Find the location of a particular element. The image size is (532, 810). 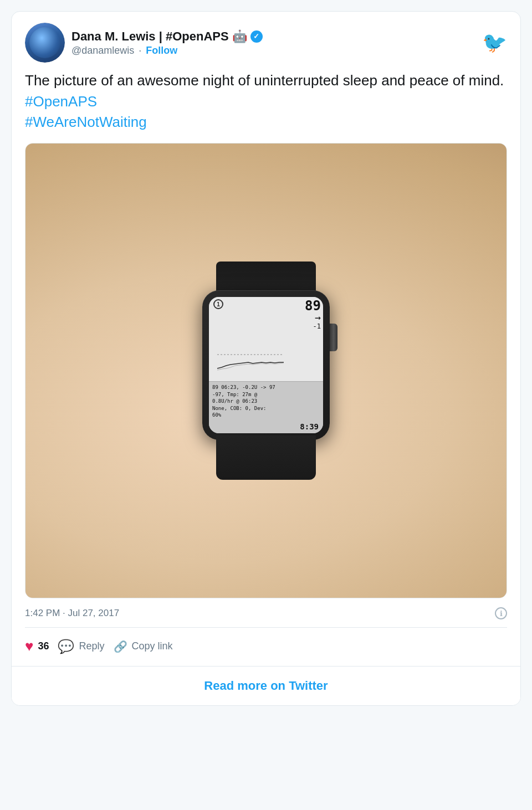

tweet-timestamp: 1:42 PM · Jul 27, 2017 is located at coordinates (72, 613).